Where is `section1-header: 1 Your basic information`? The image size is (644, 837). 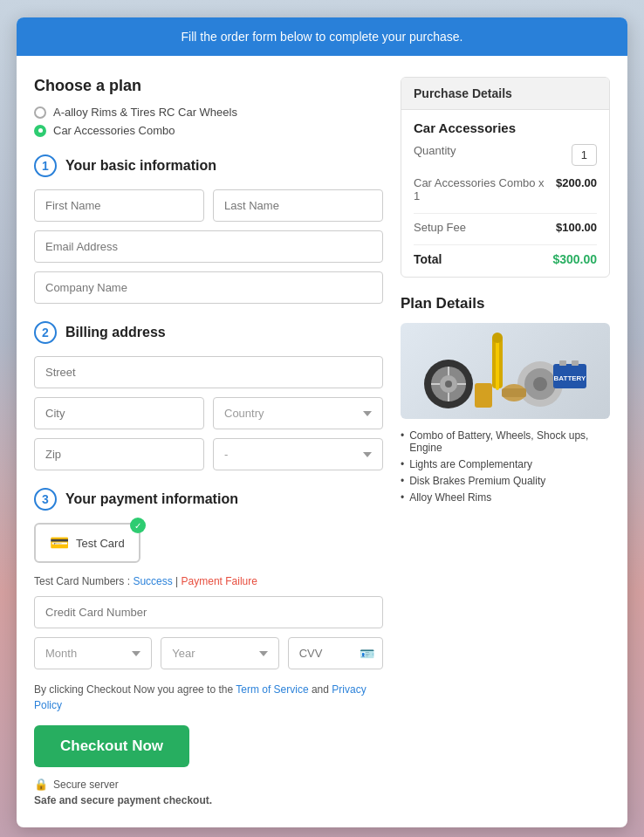
section1-header: 1 Your basic information is located at coordinates (209, 166).